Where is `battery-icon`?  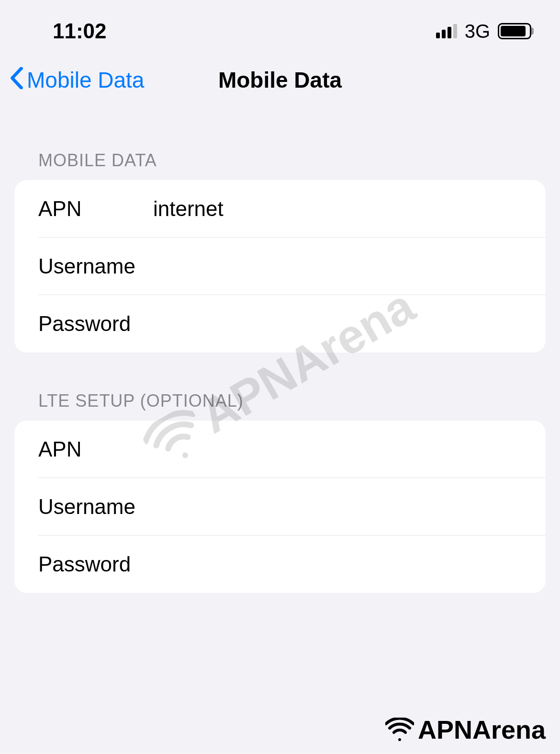 battery-icon is located at coordinates (515, 31).